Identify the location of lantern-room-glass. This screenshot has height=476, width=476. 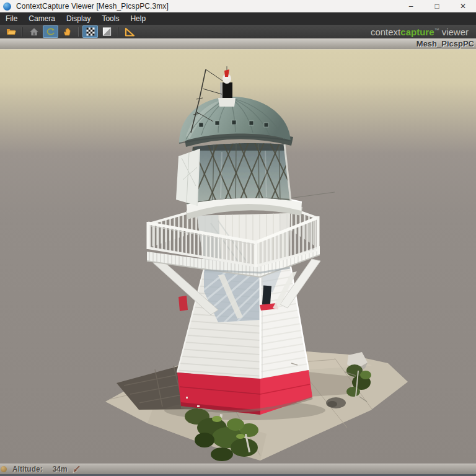
(234, 174).